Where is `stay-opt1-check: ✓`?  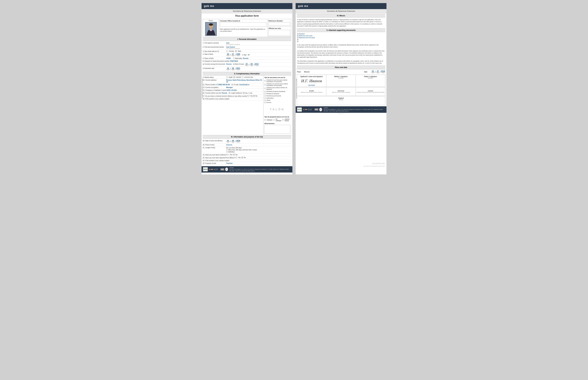 stay-opt1-check: ✓ is located at coordinates (227, 148).